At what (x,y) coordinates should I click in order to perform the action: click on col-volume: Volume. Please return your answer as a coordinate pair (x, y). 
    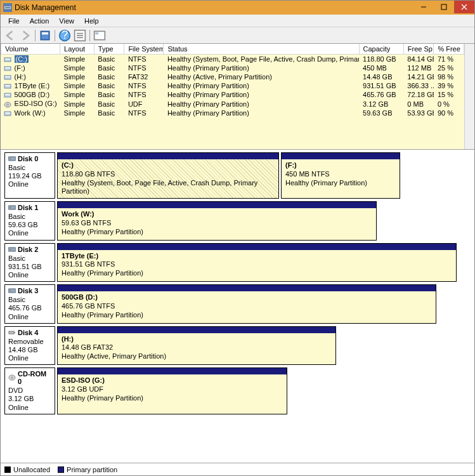
    Looking at the image, I should click on (30, 50).